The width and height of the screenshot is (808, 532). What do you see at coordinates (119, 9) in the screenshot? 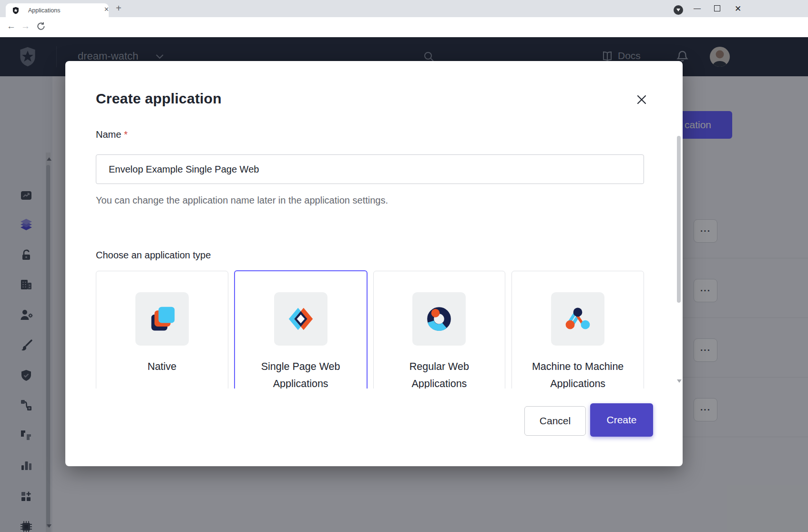
I see `new-tab-icon: +` at bounding box center [119, 9].